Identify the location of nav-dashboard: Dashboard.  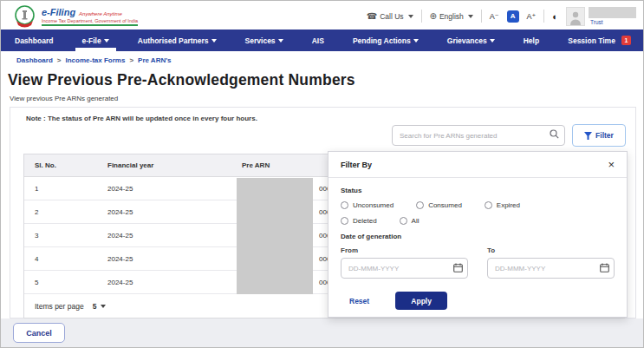
(34, 40).